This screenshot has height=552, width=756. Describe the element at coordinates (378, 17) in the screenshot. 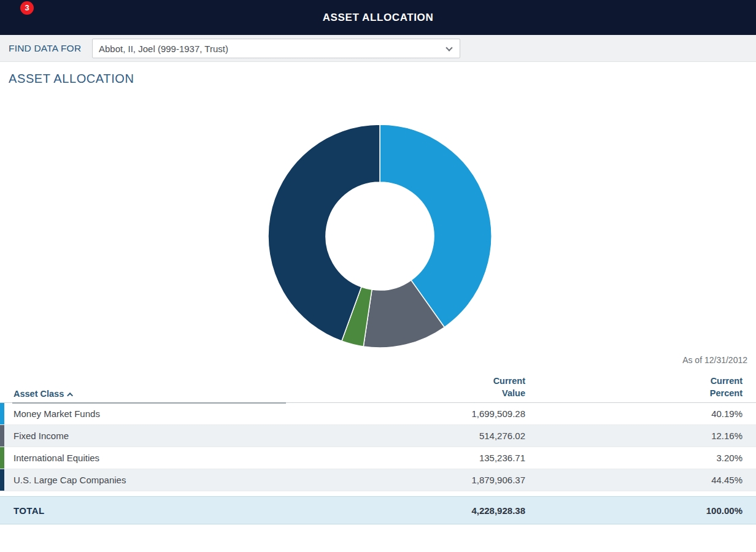

I see `app-bar-title: ASSET ALLOCATION` at that location.